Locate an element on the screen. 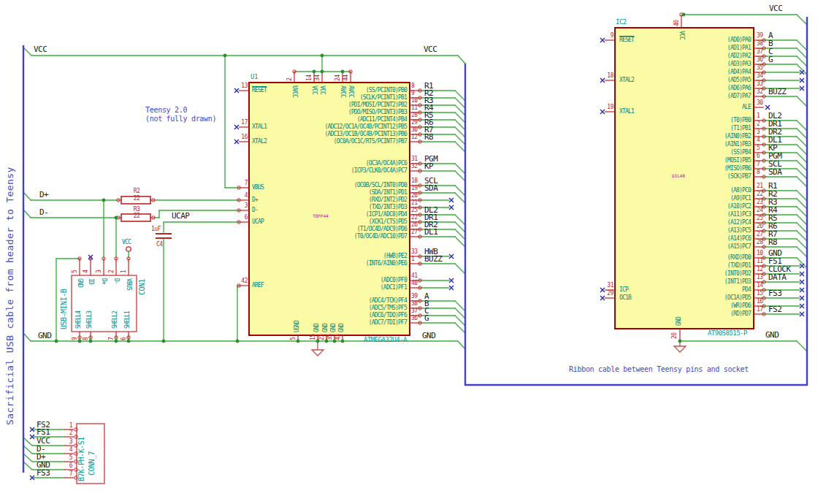  u1-pin-number: 4 is located at coordinates (246, 196).